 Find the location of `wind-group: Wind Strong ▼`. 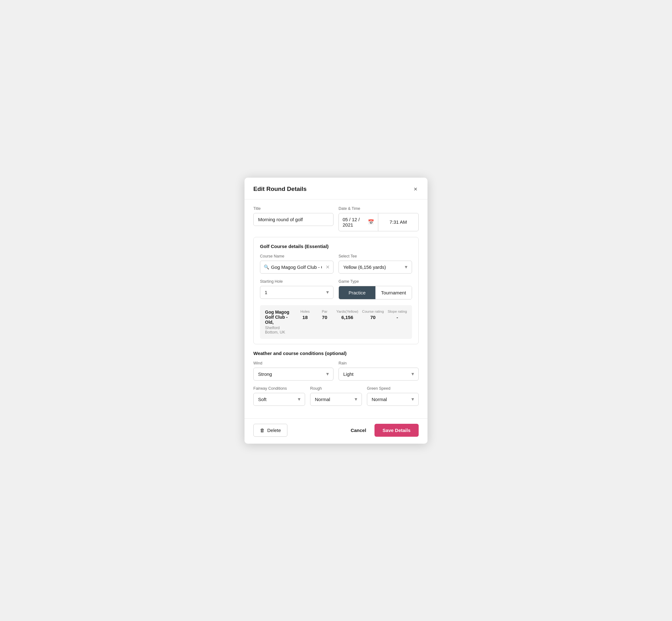

wind-group: Wind Strong ▼ is located at coordinates (293, 371).